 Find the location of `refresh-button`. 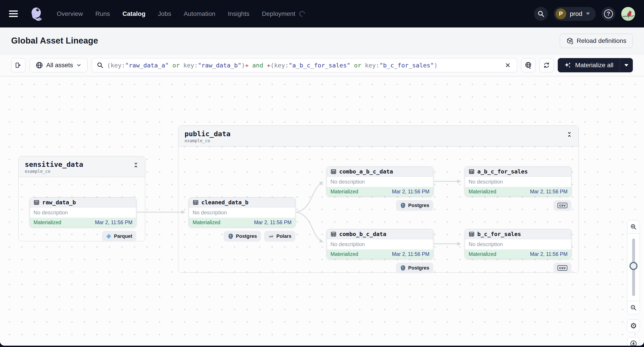

refresh-button is located at coordinates (546, 65).